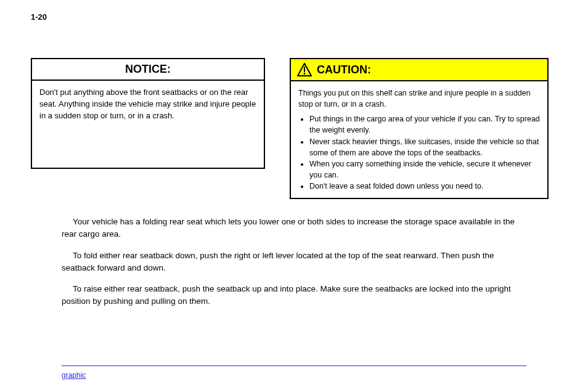 The height and width of the screenshot is (392, 588). What do you see at coordinates (419, 139) in the screenshot?
I see `caution-body: Things you put on this shelf can strike …` at bounding box center [419, 139].